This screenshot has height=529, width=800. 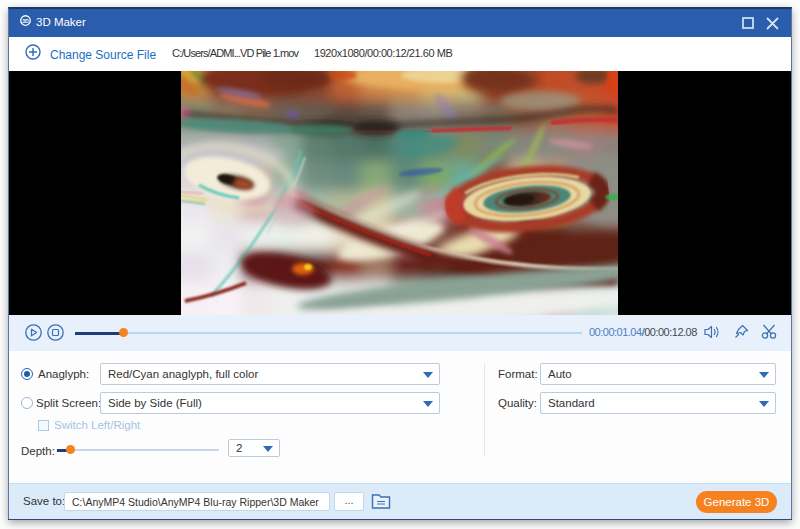 I want to click on svg-text: 3D, so click(x=26, y=21).